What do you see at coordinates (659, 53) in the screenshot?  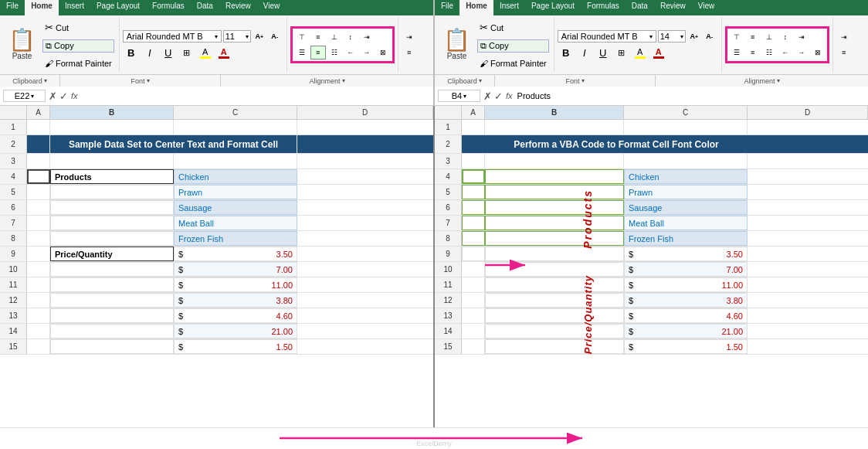 I see `font-color-button-right: A` at bounding box center [659, 53].